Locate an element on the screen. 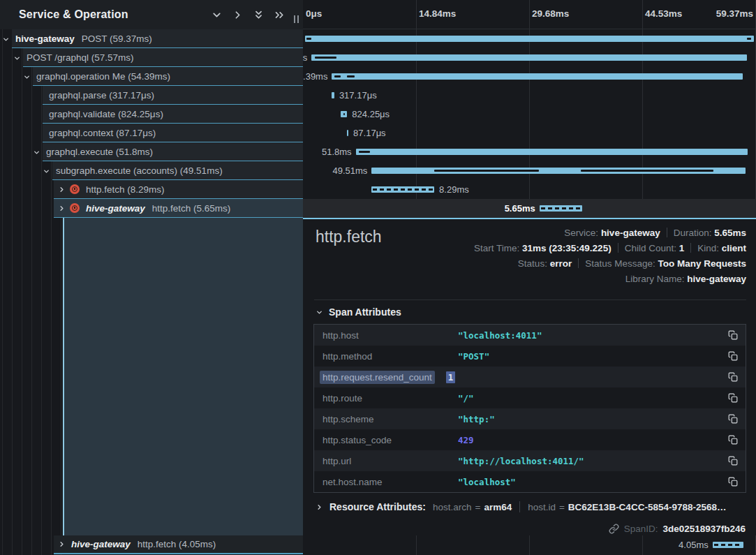 Image resolution: width=756 pixels, height=555 pixels. span-id-row: SpanID: 3de02518937fb246 is located at coordinates (677, 529).